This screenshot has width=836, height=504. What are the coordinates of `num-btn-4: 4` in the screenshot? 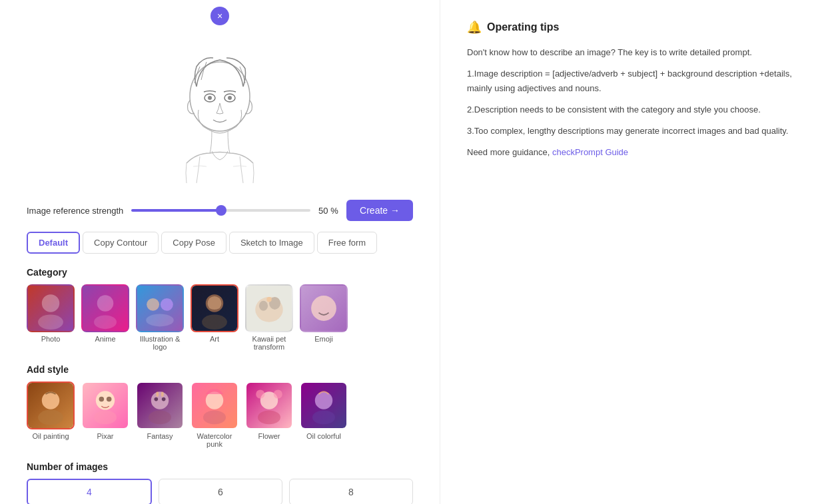 It's located at (89, 491).